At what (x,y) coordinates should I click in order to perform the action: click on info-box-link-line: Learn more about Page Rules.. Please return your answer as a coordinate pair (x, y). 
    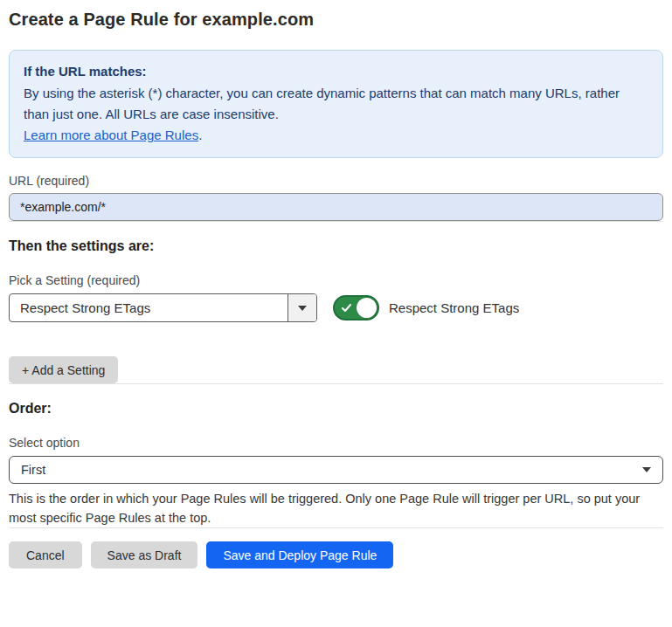
    Looking at the image, I should click on (336, 135).